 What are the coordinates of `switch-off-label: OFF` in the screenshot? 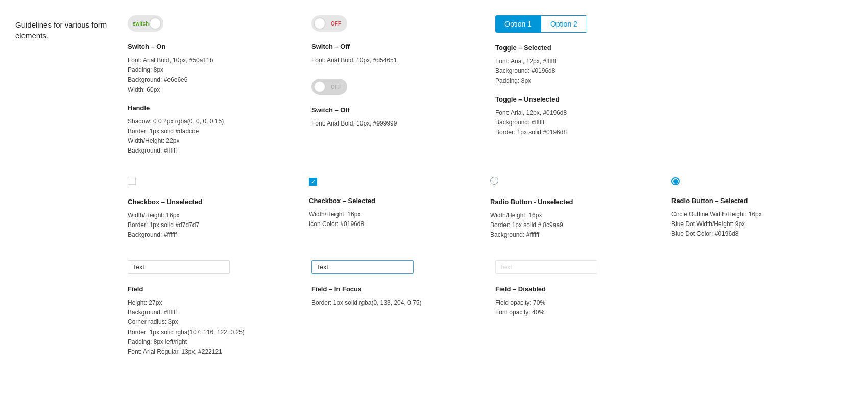 It's located at (336, 23).